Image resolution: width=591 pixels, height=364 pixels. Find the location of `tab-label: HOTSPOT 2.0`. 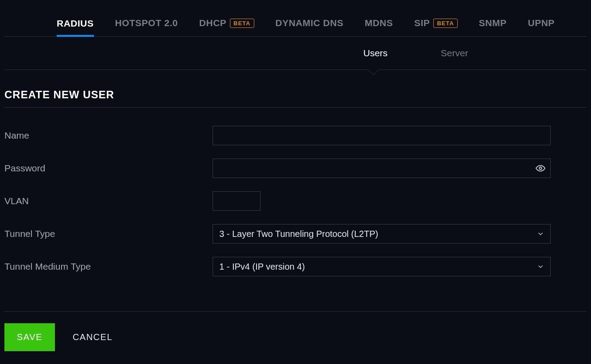

tab-label: HOTSPOT 2.0 is located at coordinates (147, 23).